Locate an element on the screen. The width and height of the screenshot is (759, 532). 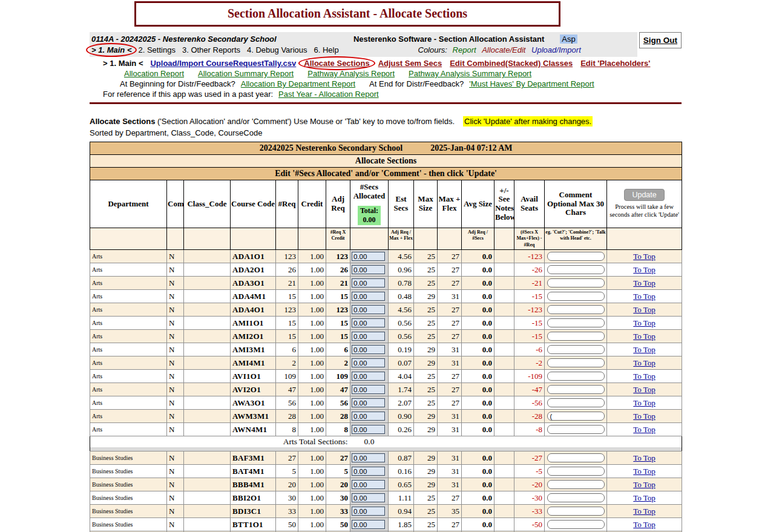
subheader-cell is located at coordinates (369, 239).